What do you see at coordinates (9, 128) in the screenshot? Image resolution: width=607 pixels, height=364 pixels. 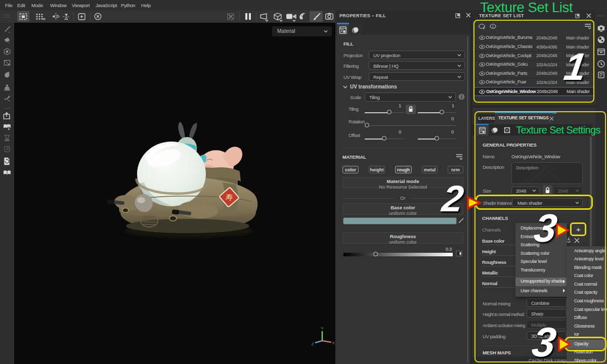 I see `svg-text: 1` at bounding box center [9, 128].